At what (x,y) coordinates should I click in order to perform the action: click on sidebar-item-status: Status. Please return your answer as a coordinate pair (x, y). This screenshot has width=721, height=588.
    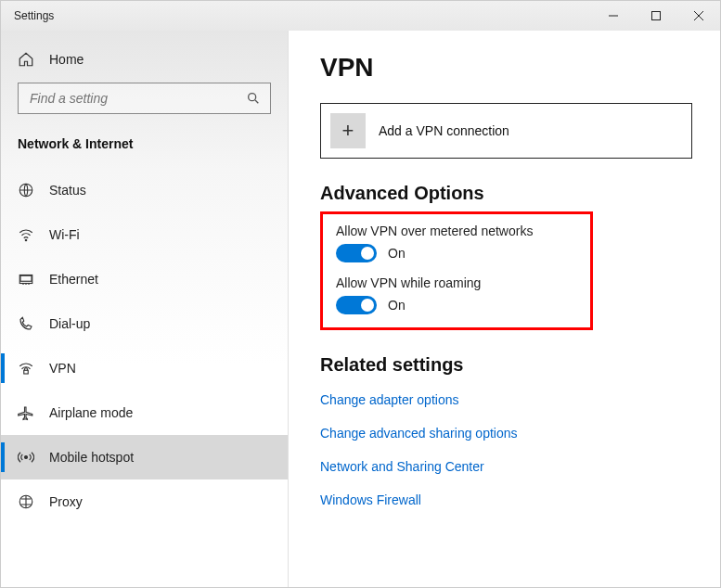
    Looking at the image, I should click on (145, 190).